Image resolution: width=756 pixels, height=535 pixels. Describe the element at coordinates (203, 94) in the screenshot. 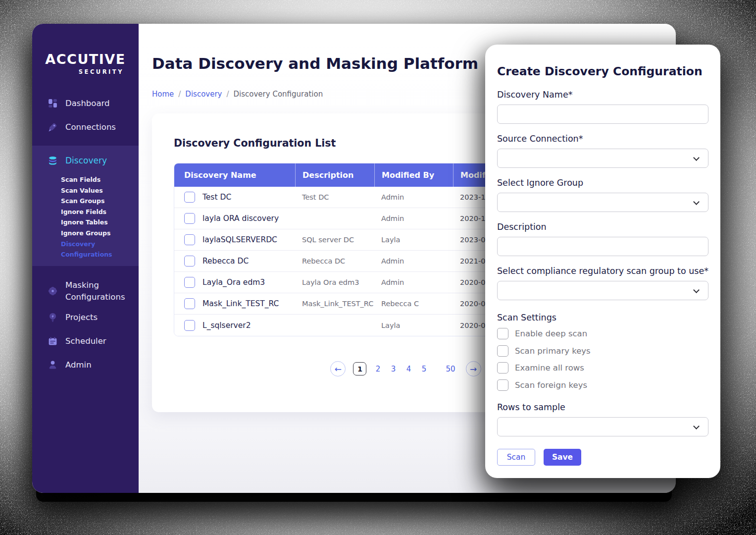

I see `breadcrumb-discovery: Discovery` at that location.